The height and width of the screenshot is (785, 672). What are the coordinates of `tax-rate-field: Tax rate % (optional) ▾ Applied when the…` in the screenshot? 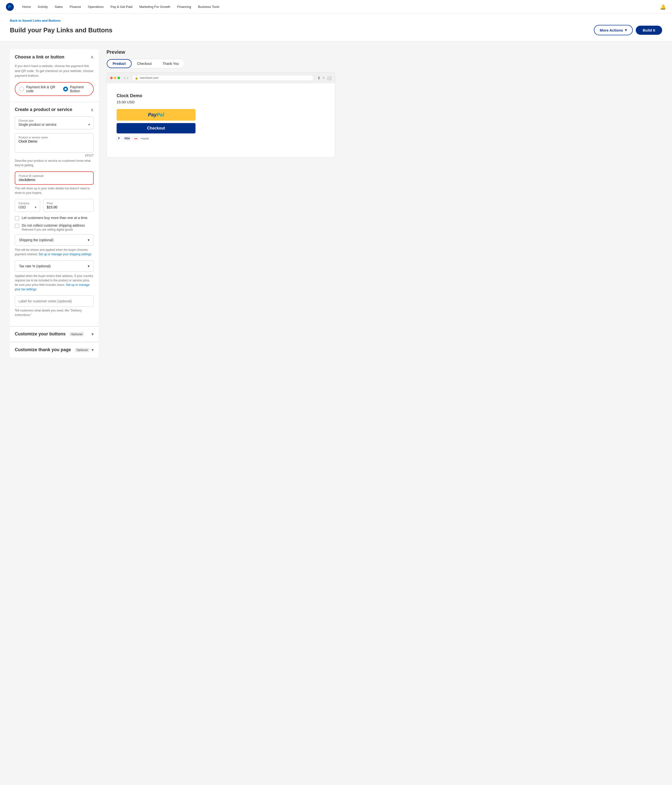 It's located at (54, 276).